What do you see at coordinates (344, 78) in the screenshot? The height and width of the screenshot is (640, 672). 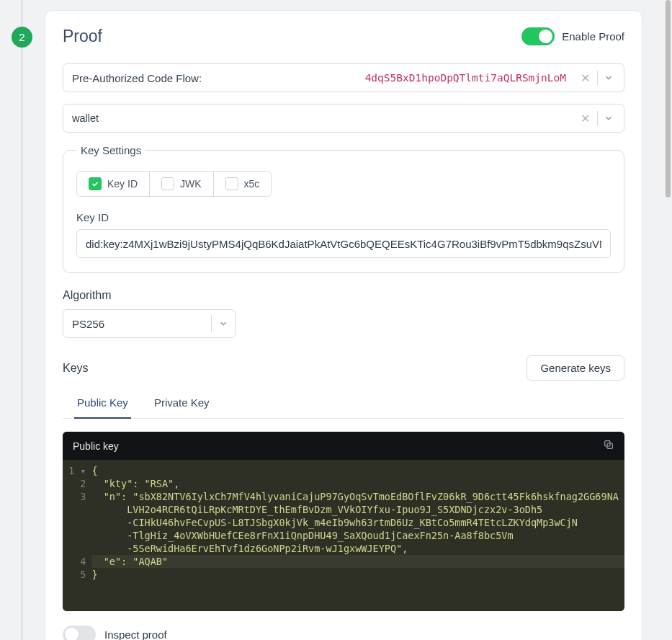 I see `flow-select: Pre-Authorized Code Flow: 4dqS5BxD1hpoDp…` at bounding box center [344, 78].